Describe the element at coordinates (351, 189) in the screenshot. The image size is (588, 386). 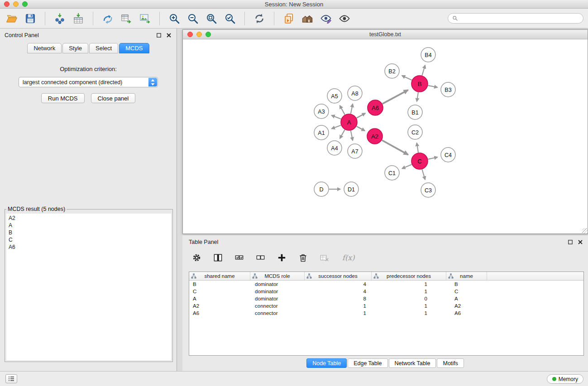
I see `node-D1: D1` at that location.